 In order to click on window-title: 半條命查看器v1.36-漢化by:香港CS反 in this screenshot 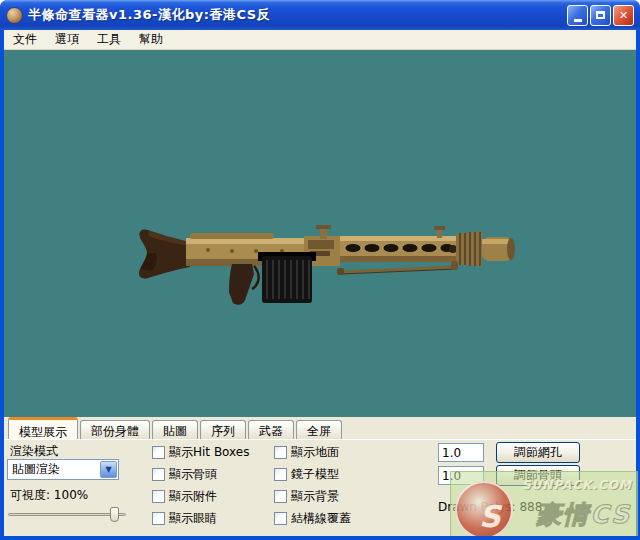, I will do `click(298, 15)`.